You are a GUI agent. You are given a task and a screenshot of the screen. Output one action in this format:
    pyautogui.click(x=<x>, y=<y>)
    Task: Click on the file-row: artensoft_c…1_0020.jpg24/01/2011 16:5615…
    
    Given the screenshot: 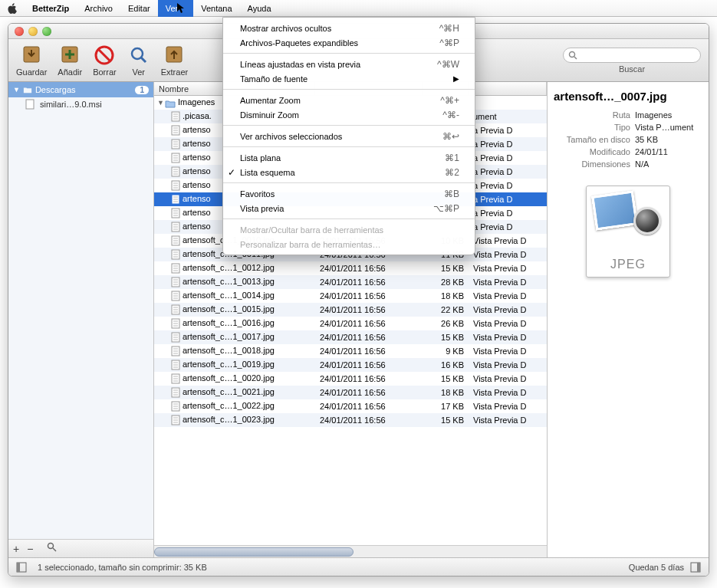 What is the action you would take?
    pyautogui.click(x=350, y=379)
    